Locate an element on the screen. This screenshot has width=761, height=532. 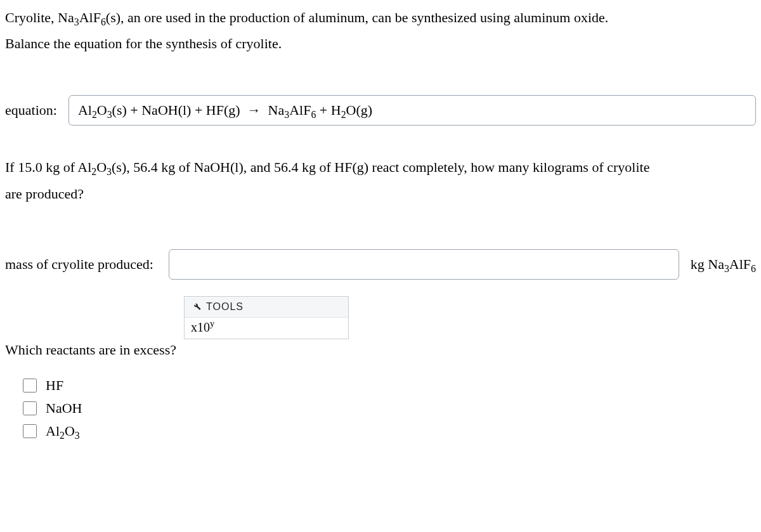
equation-content: Al2O3(s) + NaOH(l) + HF(g) → Na3AlF6 + H… is located at coordinates (225, 110).